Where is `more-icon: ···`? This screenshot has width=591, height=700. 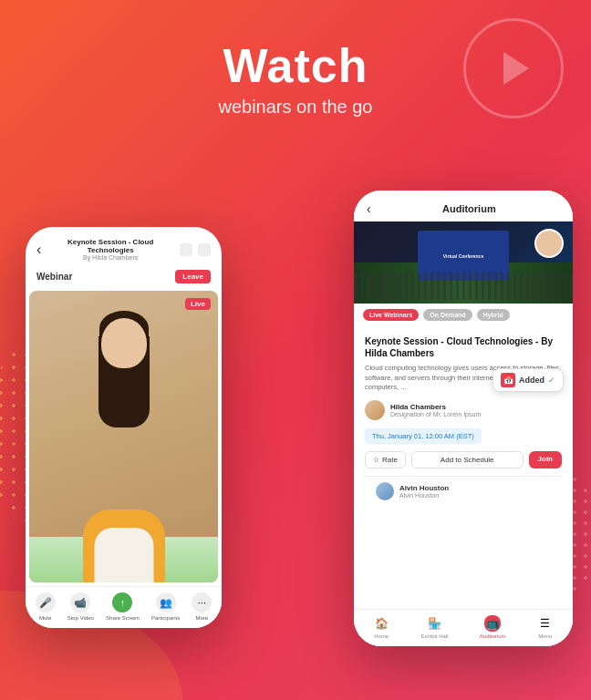 more-icon: ··· is located at coordinates (202, 602).